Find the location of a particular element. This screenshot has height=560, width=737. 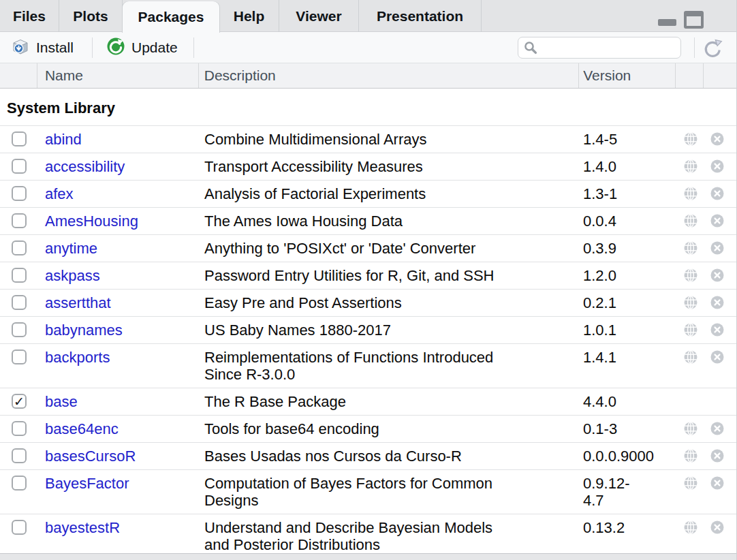

package-name-link: bayestestR is located at coordinates (82, 527).